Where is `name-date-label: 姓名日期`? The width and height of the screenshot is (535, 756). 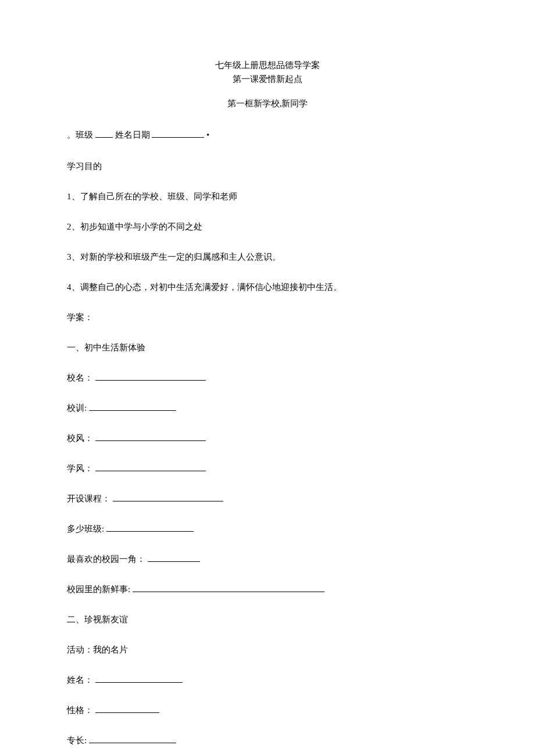 name-date-label: 姓名日期 is located at coordinates (133, 135).